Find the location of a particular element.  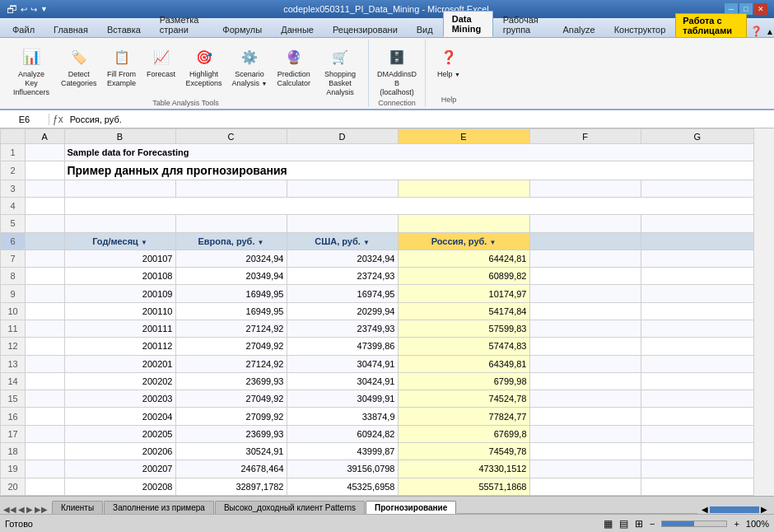

zoom-slider is located at coordinates (694, 524).